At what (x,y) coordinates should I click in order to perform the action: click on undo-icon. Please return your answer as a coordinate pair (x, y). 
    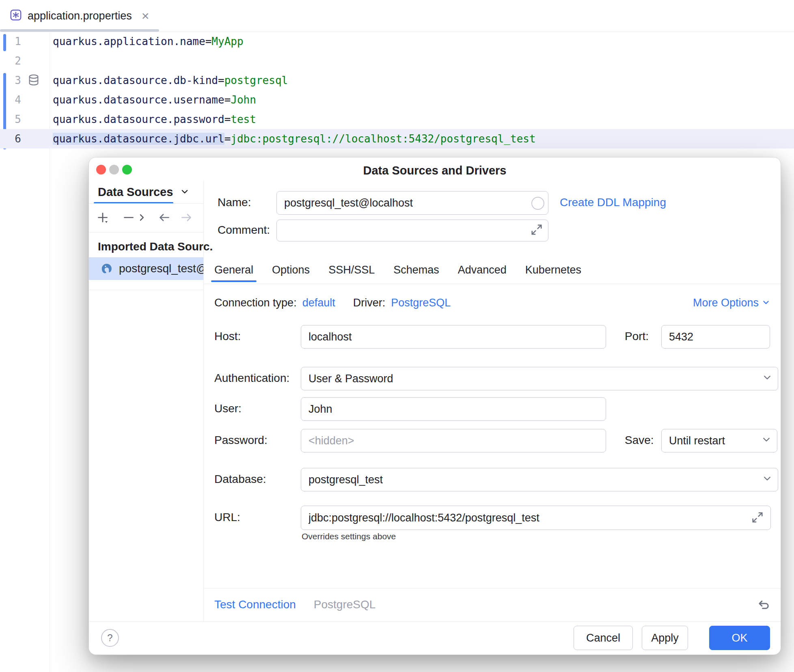
    Looking at the image, I should click on (764, 604).